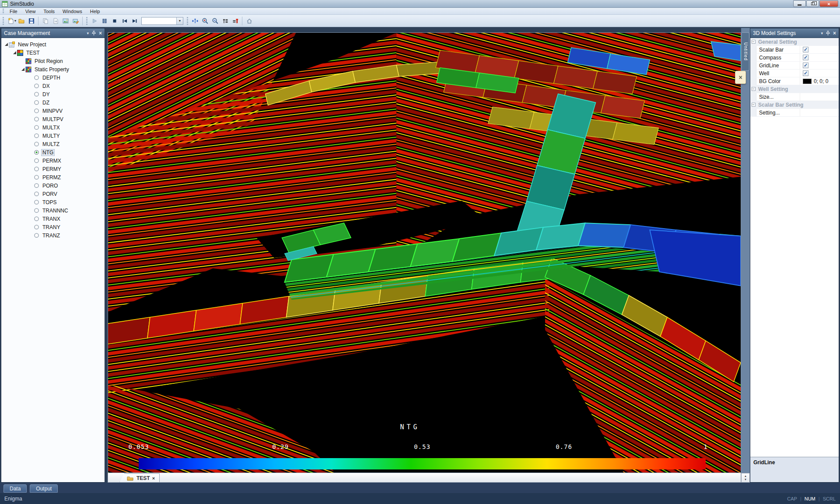 This screenshot has height=504, width=840. Describe the element at coordinates (205, 21) in the screenshot. I see `zoom-in-icon` at that location.